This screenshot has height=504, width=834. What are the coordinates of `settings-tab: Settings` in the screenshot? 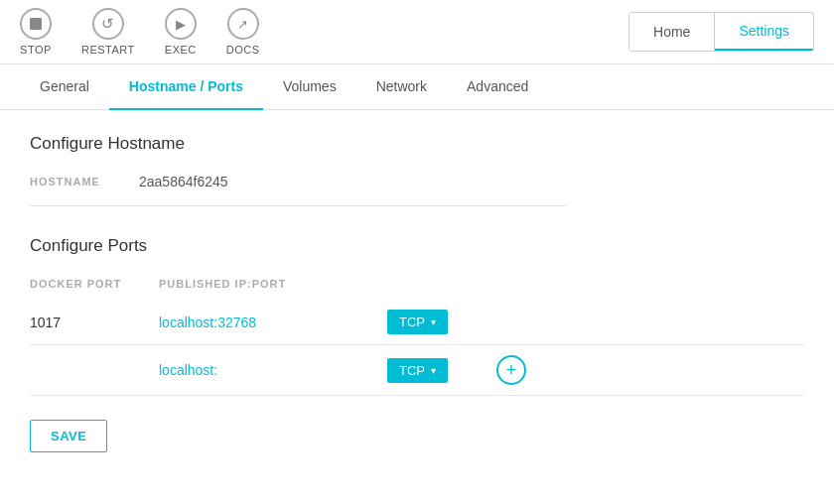 It's located at (764, 32).